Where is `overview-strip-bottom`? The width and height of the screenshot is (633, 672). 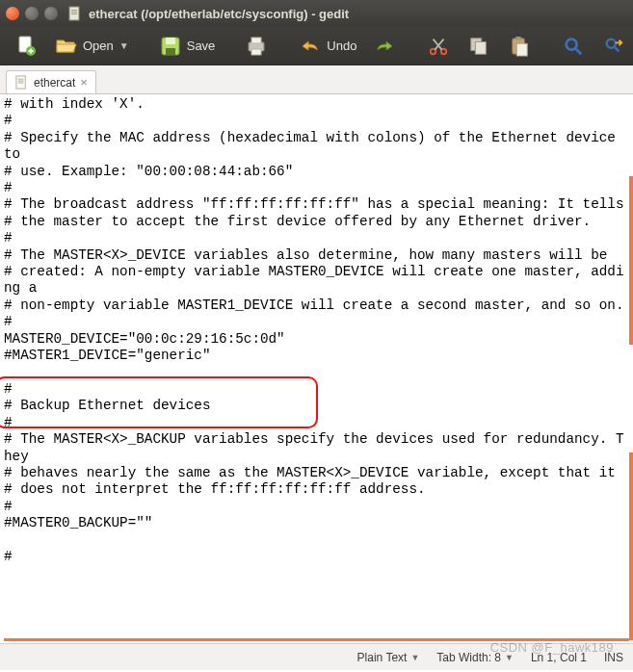 overview-strip-bottom is located at coordinates (316, 639).